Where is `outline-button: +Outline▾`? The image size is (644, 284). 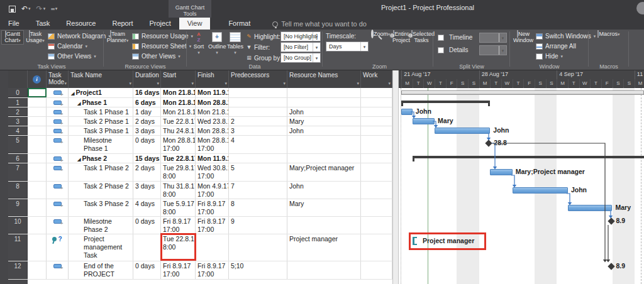 outline-button: +Outline▾ is located at coordinates (217, 43).